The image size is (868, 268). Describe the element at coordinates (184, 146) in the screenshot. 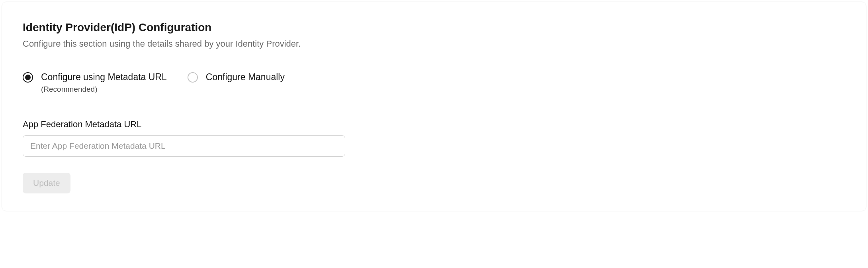

I see `metadata-url-input` at that location.